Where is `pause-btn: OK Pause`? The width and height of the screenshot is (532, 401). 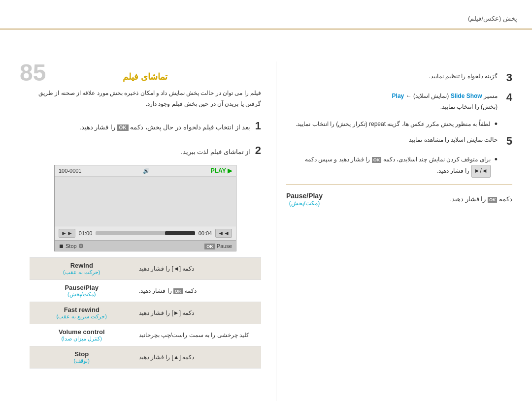
pause-btn: OK Pause is located at coordinates (218, 246).